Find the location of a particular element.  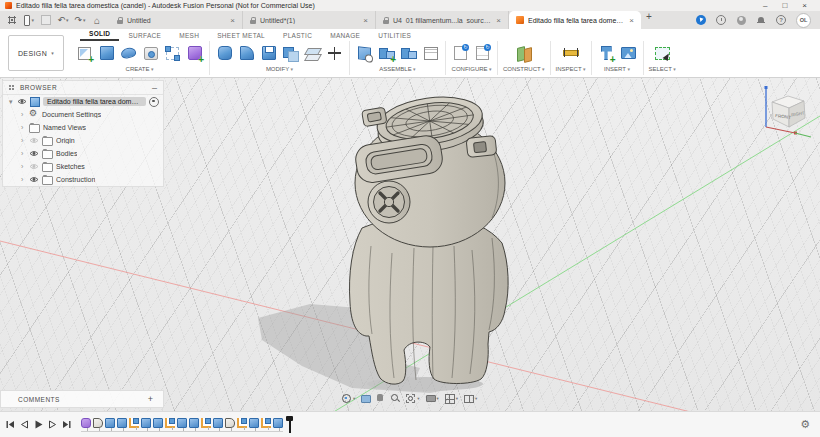

hole-icon is located at coordinates (150, 54).